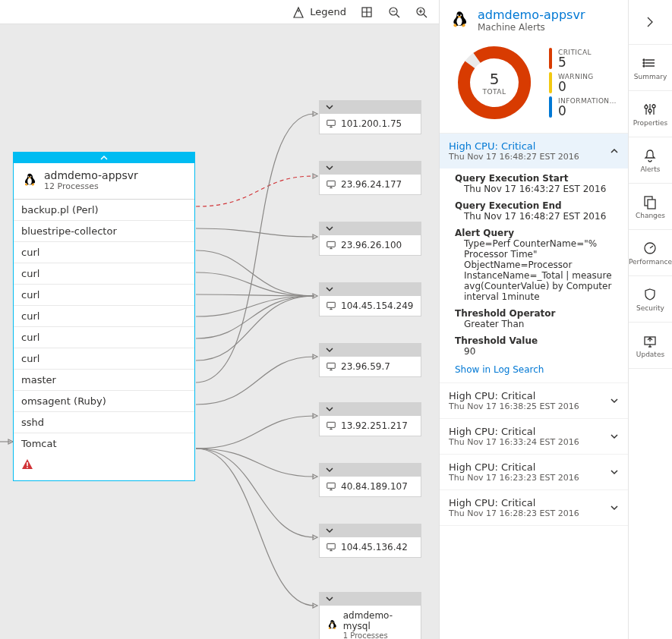  I want to click on alert-toggle: High CPU: Critical Thu Nov 17 16:48:27 E…, so click(534, 151).